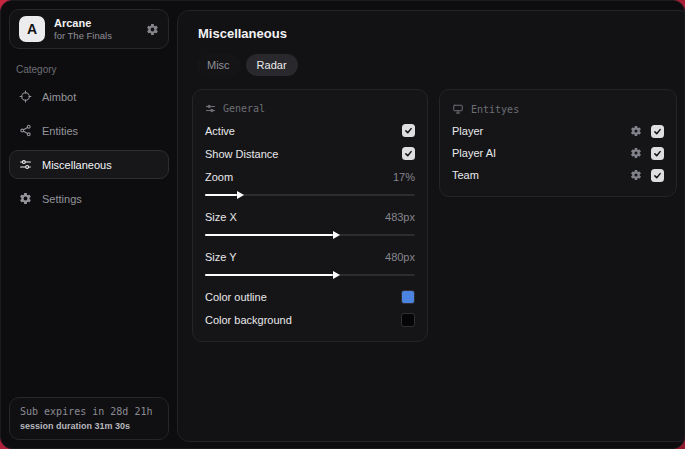 The image size is (685, 449). Describe the element at coordinates (89, 130) in the screenshot. I see `sidebar-item-entities: Entities` at that location.